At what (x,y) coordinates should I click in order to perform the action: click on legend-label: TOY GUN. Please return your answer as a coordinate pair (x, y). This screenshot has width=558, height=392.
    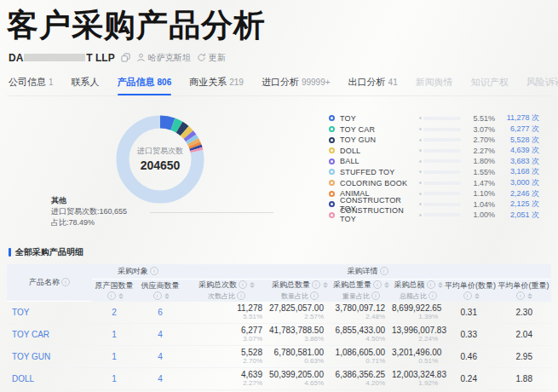
    Looking at the image, I should click on (380, 140).